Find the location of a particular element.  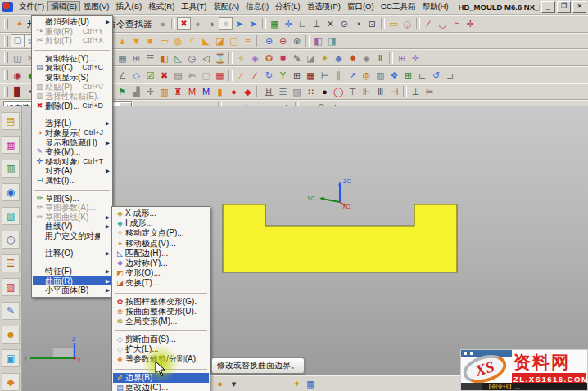

tower-icon: ♜ is located at coordinates (179, 92).